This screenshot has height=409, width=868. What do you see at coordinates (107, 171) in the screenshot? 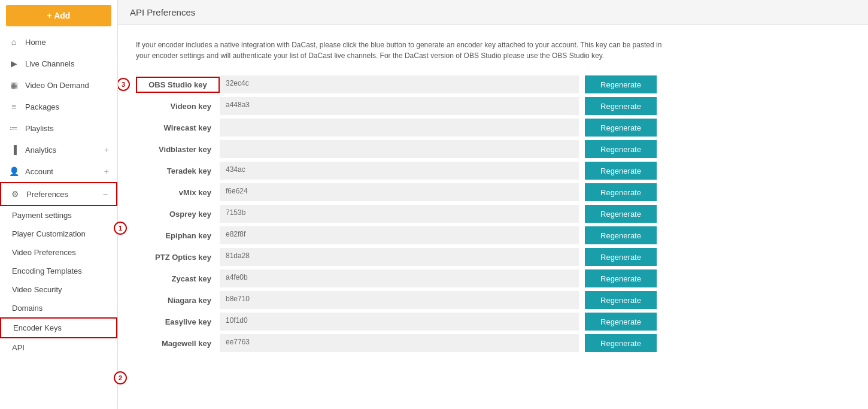
I see `plus-icon-account: +` at bounding box center [107, 171].